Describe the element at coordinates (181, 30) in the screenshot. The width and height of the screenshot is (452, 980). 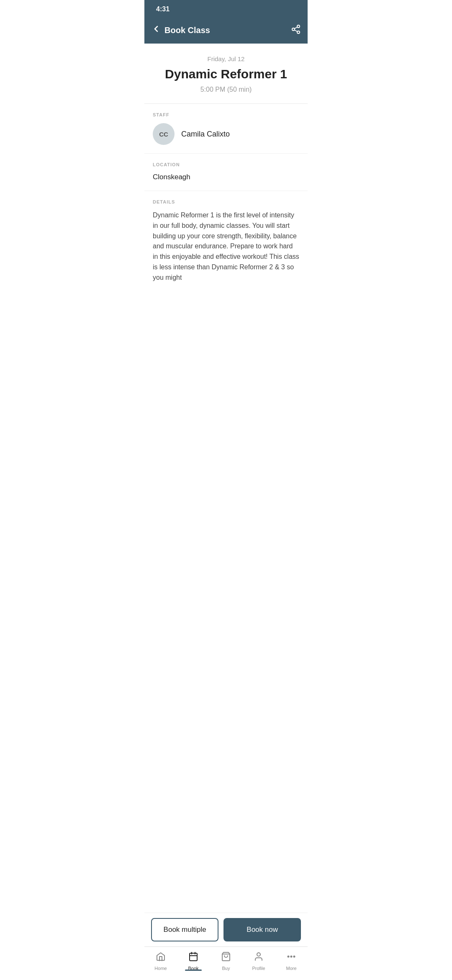
I see `nav-left: Book Class` at that location.